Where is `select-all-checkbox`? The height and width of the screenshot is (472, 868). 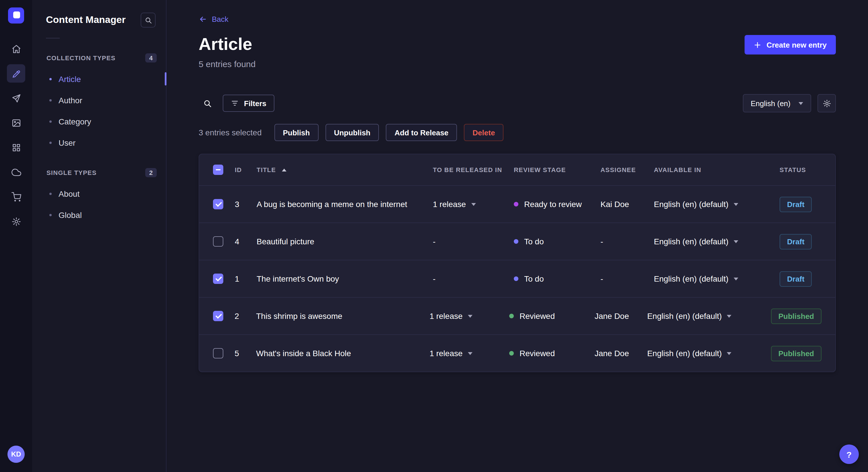
select-all-checkbox is located at coordinates (218, 170).